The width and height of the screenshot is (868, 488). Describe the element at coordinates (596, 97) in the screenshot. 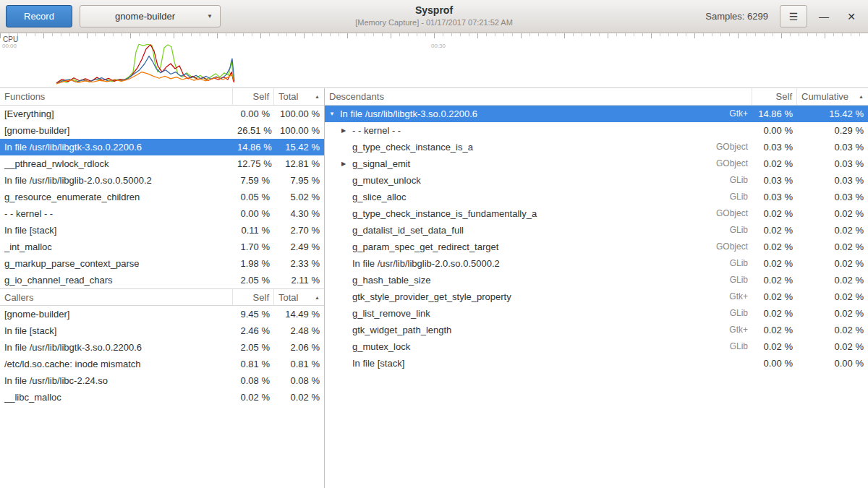

I see `descendants-header-row: Descendants Self Cumulative ▲` at that location.